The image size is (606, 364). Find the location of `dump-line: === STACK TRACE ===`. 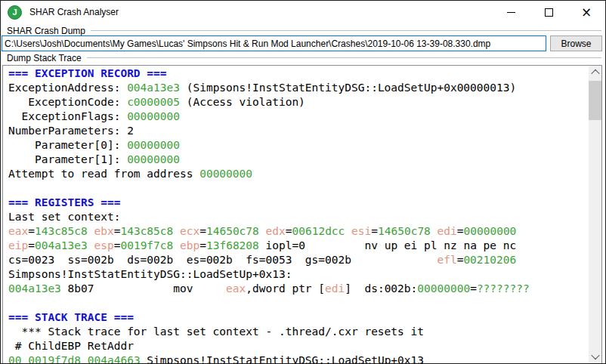

dump-line: === STACK TRACE === is located at coordinates (305, 319).